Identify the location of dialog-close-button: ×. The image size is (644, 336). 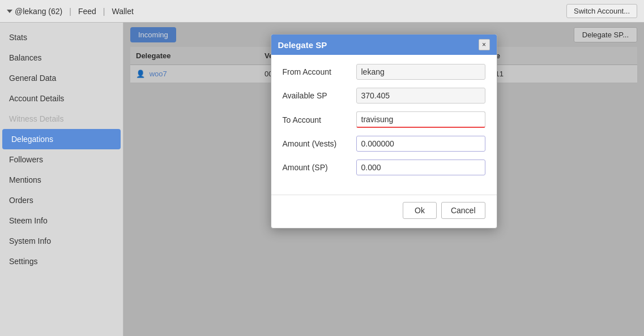
(484, 45).